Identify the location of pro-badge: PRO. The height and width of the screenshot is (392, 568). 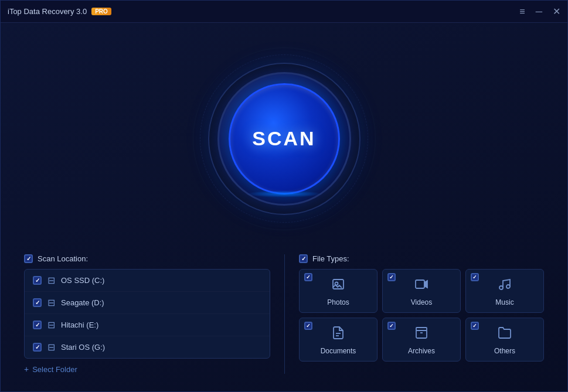
(101, 12).